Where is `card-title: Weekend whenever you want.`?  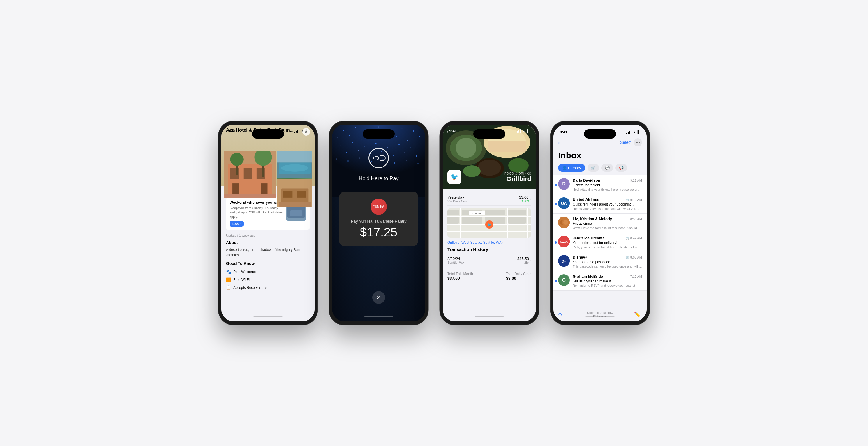 card-title: Weekend whenever you want. is located at coordinates (256, 203).